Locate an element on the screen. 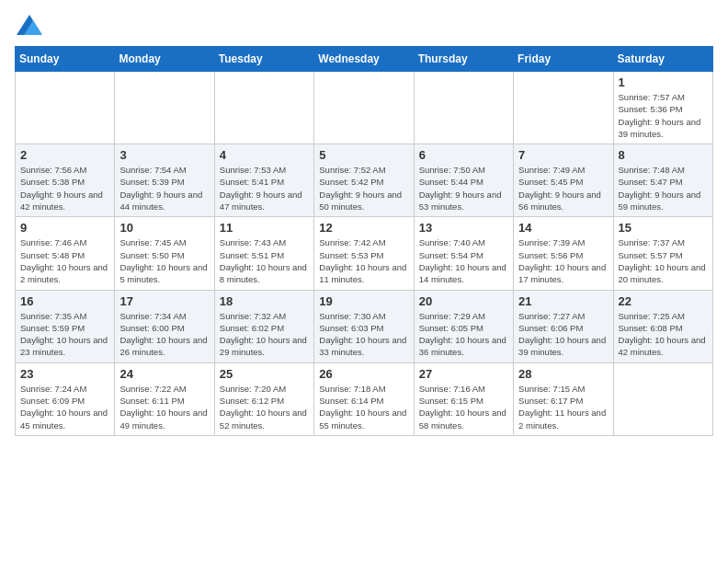  day-number: 14 is located at coordinates (563, 228).